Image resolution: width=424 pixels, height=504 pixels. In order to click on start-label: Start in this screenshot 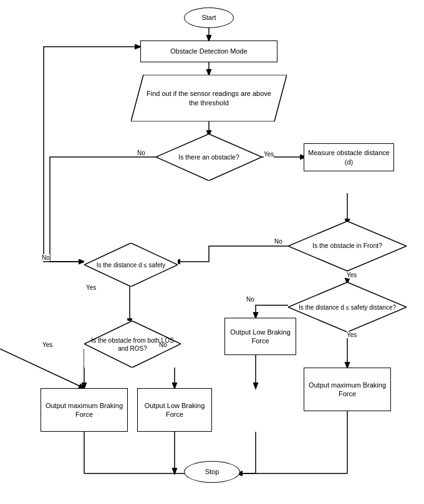, I will do `click(208, 17)`.